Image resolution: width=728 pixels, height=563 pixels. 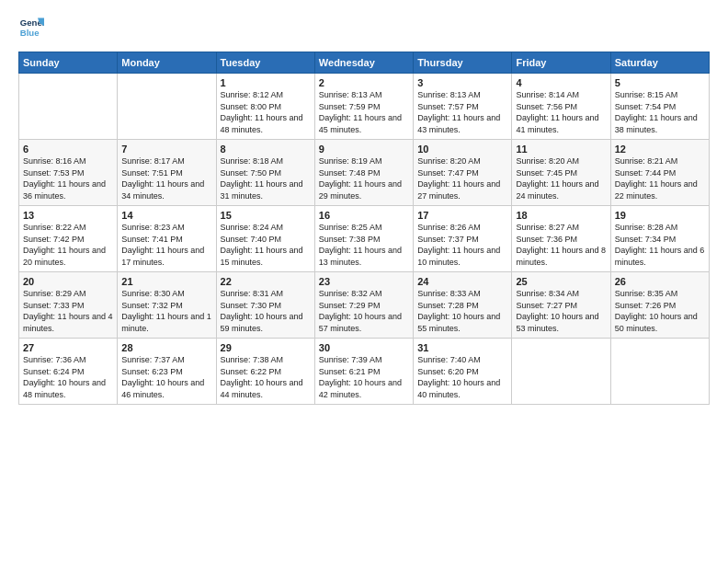 What do you see at coordinates (265, 239) in the screenshot?
I see `calendar-cell: 15Sunrise: 8:24 AM Sunset: 7:40 PM Dayli…` at bounding box center [265, 239].